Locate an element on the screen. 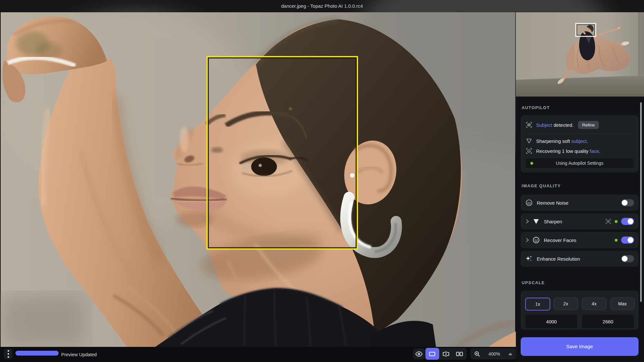  show-original-button is located at coordinates (419, 354).